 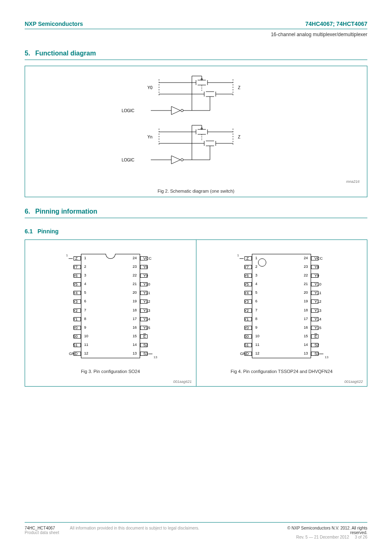 I want to click on figure-4-label: Fig 4., so click(x=236, y=371).